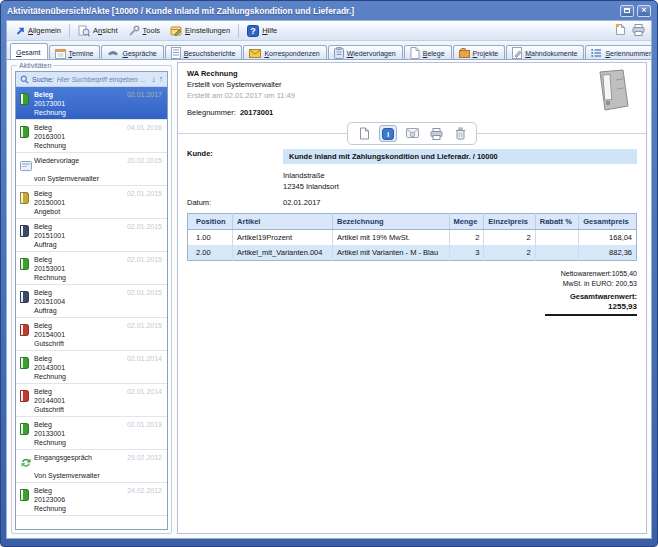  What do you see at coordinates (235, 202) in the screenshot?
I see `datum-label: Datum:` at bounding box center [235, 202].